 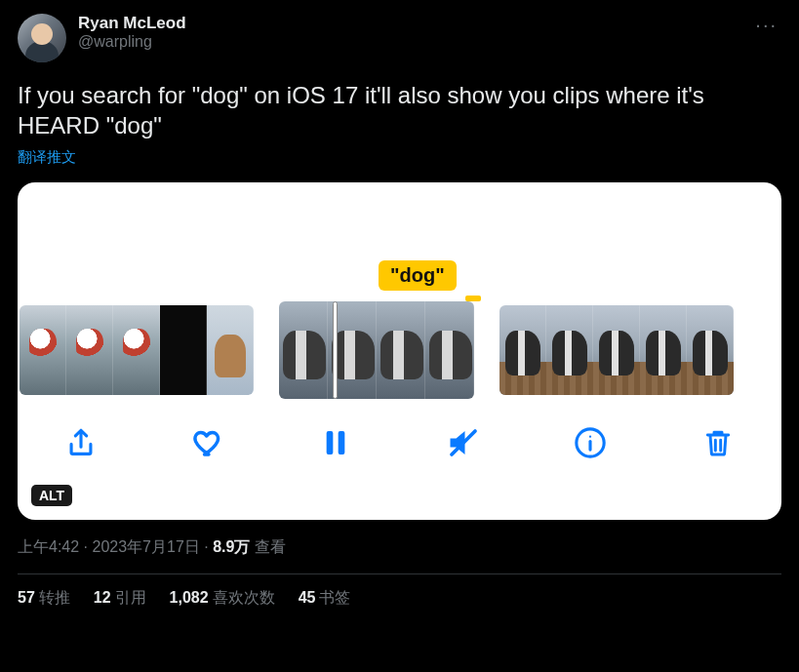 What do you see at coordinates (81, 443) in the screenshot?
I see `share-icon` at bounding box center [81, 443].